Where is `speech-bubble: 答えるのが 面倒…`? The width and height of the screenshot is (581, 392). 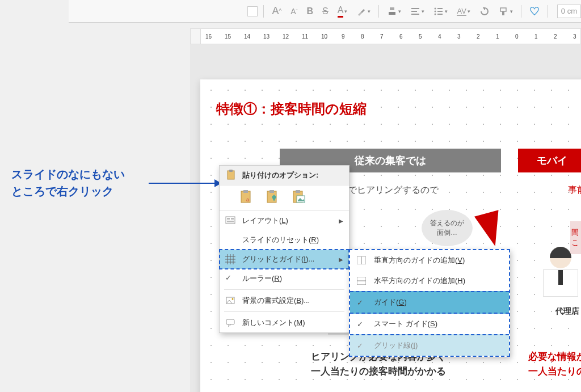 speech-bubble: 答えるのが 面倒… is located at coordinates (447, 228).